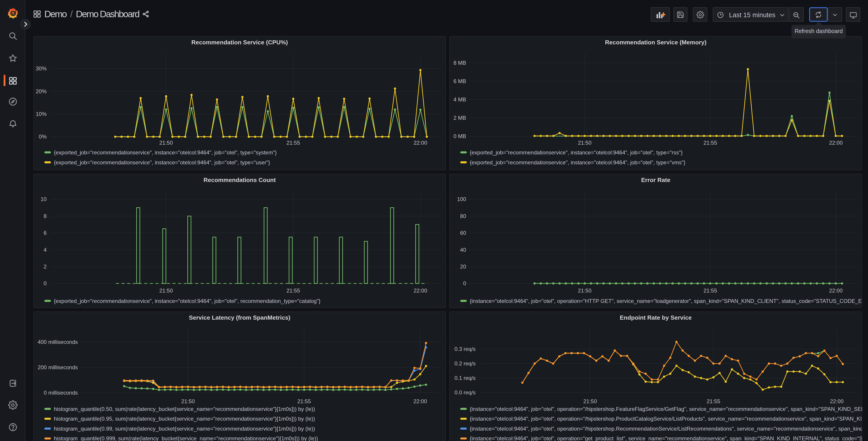 The image size is (868, 441). What do you see at coordinates (185, 419) in the screenshot?
I see `svg-text:histogram_quantile(0.95, sum(r: histogram_quantile(0.95, sum(rate(latenc…` at bounding box center [185, 419].